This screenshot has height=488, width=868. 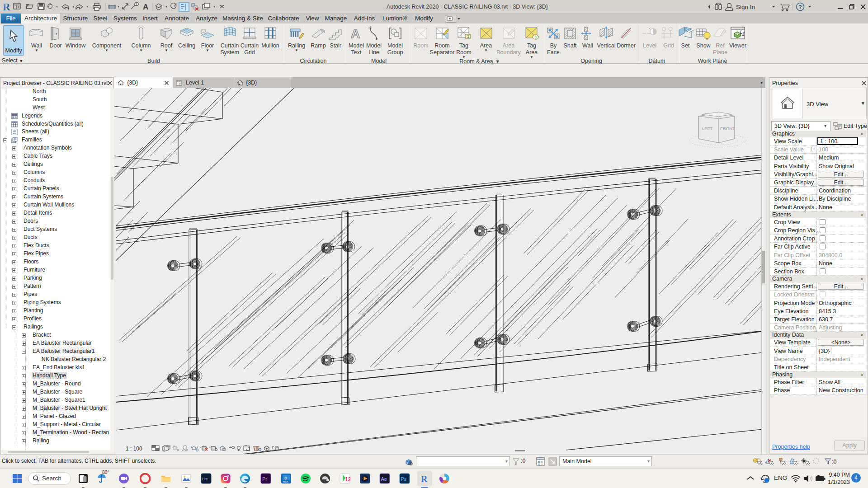 What do you see at coordinates (707, 128) in the screenshot?
I see `svg-text: LEFT` at bounding box center [707, 128].